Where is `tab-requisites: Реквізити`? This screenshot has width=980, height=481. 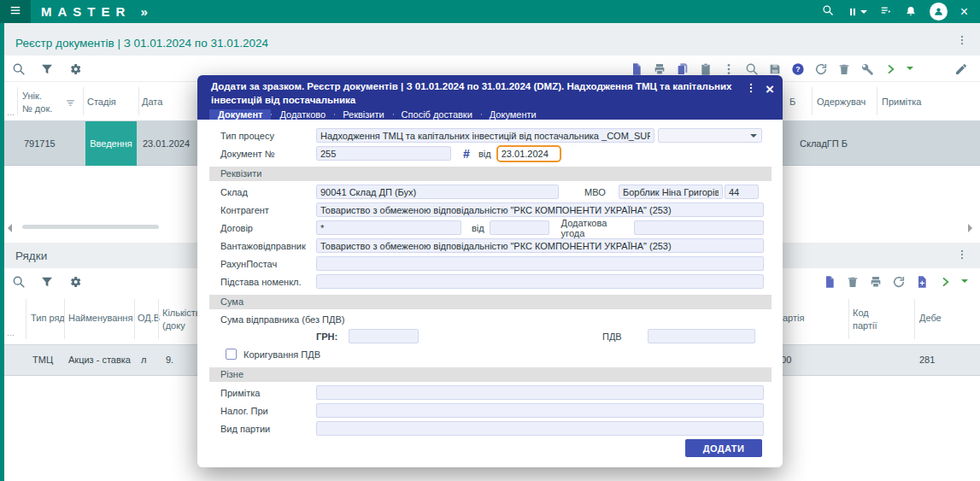 tab-requisites: Реквізити is located at coordinates (363, 114).